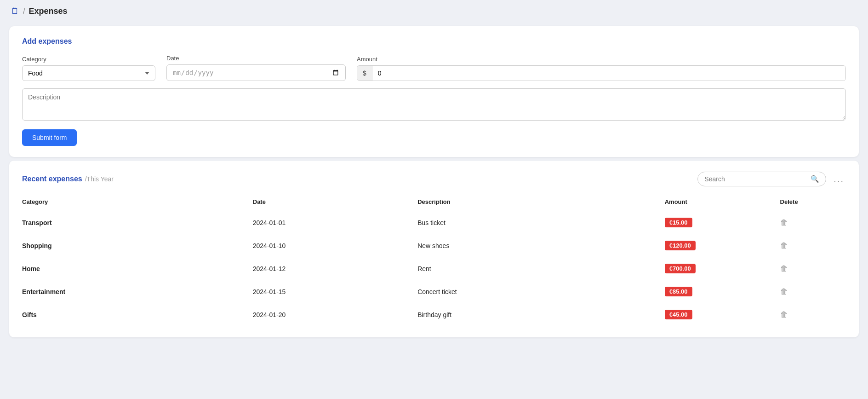  I want to click on add-form-row-top: Category Food Transport Shopping Home En…, so click(434, 68).